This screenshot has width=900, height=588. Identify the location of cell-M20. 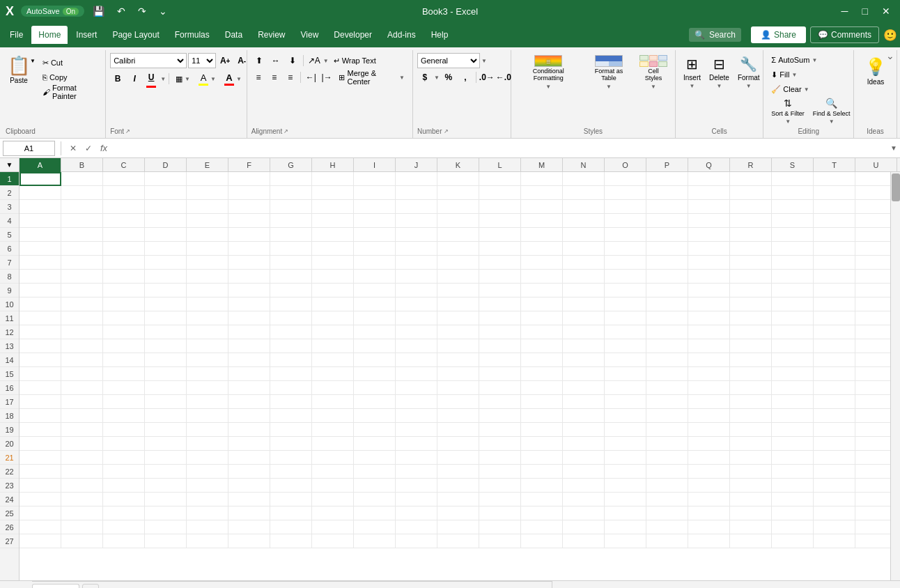
(542, 444).